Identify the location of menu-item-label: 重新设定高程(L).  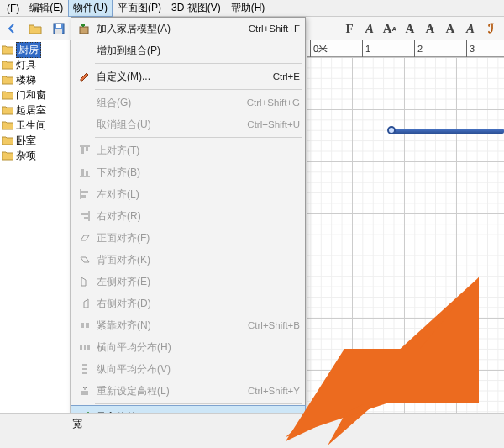
(172, 392).